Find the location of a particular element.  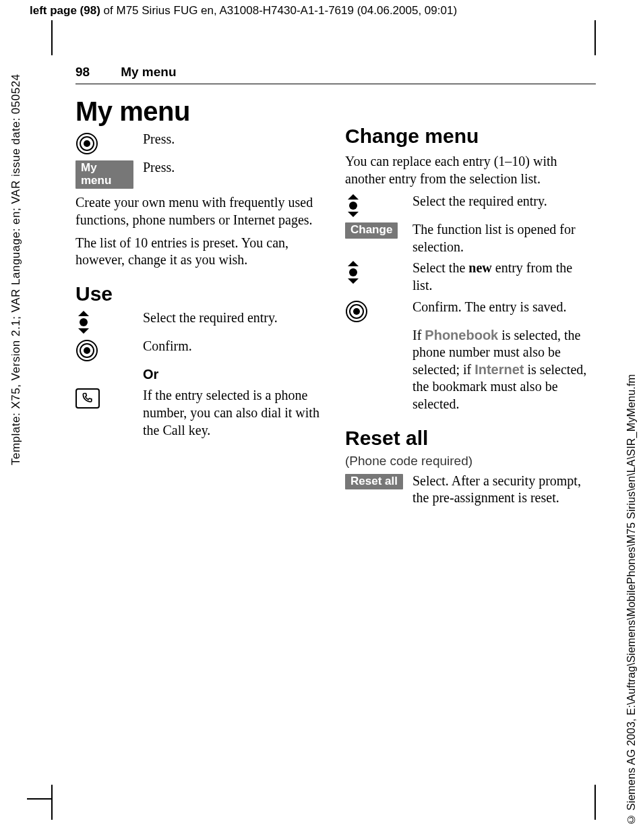

running-header: 98 My menu is located at coordinates (336, 74).